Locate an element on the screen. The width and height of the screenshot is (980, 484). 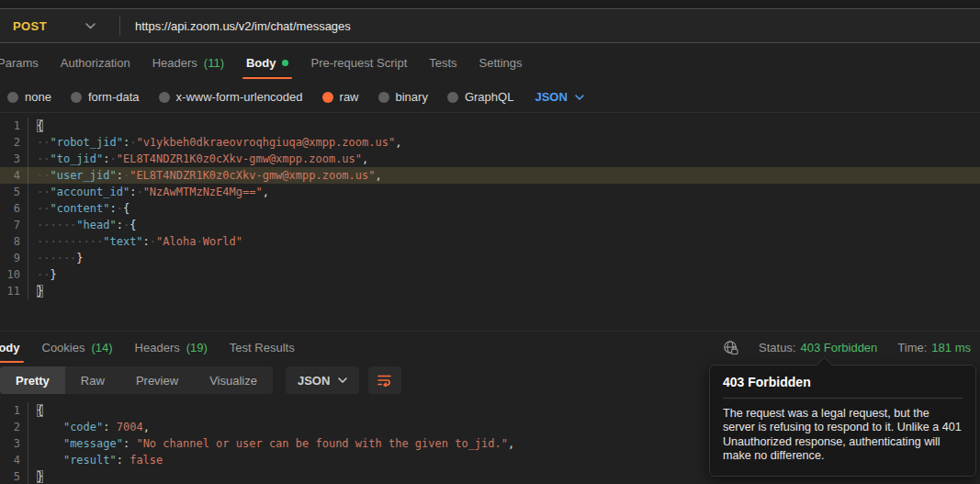
code-text: ··"to_jid":·"EL8T4NDZR1K0z0cXkv-gmw@xmpp… is located at coordinates (509, 159).